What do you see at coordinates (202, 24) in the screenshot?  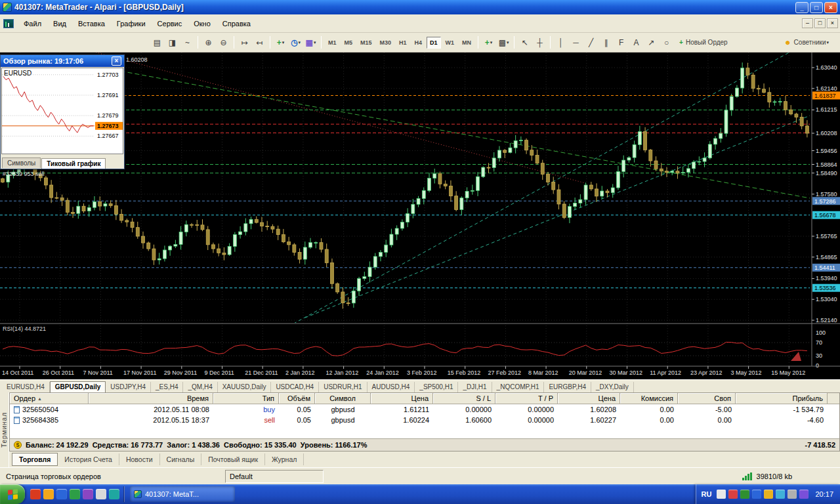 I see `menu-item-5: Окно` at bounding box center [202, 24].